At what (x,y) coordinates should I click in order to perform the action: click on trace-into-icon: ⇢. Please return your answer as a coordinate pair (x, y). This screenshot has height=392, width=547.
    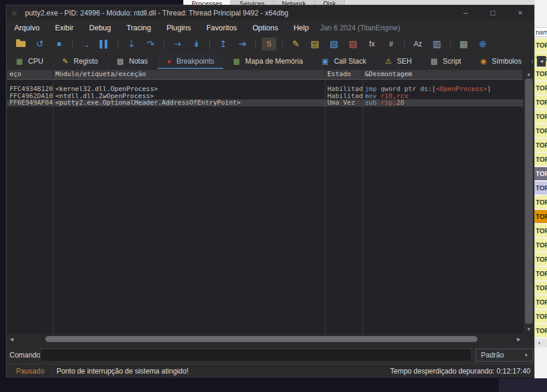
    Looking at the image, I should click on (177, 44).